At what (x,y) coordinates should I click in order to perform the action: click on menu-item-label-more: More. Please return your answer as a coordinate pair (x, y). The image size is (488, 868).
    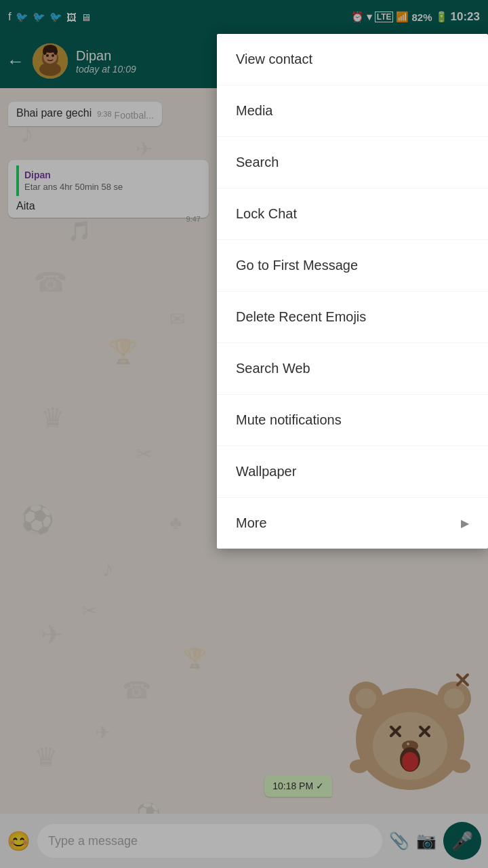
    Looking at the image, I should click on (251, 524).